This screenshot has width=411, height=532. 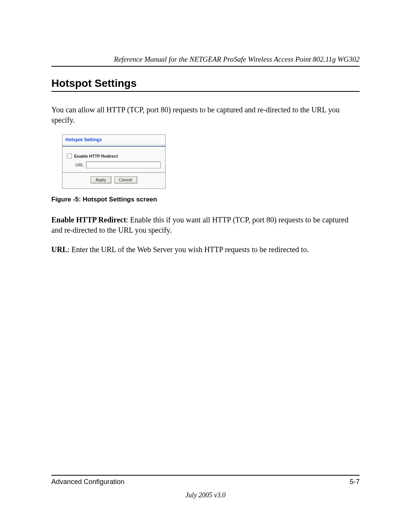 I want to click on page-footer: Advanced Configuration 5-7 July 2005 v3.…, so click(x=206, y=487).